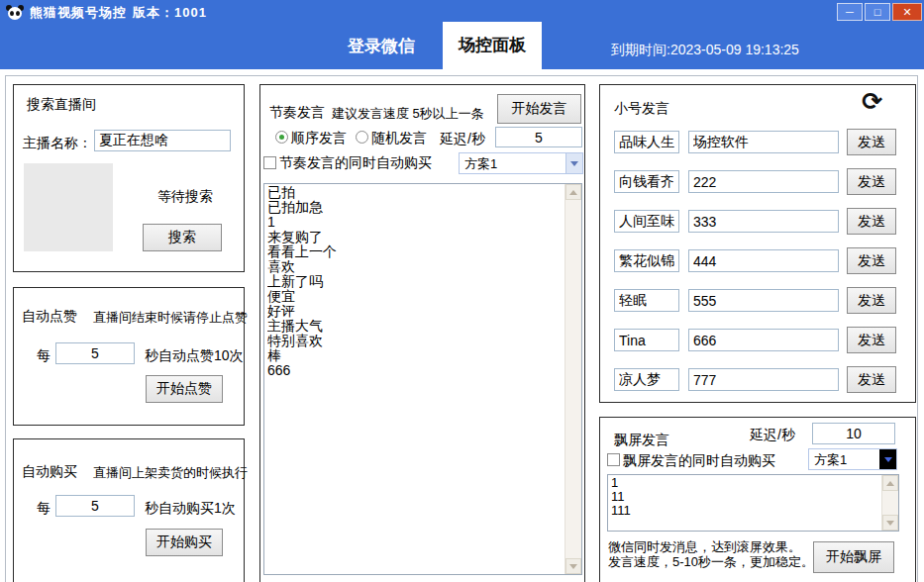  What do you see at coordinates (574, 163) in the screenshot?
I see `rhythm-plan-dropdown-icon` at bounding box center [574, 163].